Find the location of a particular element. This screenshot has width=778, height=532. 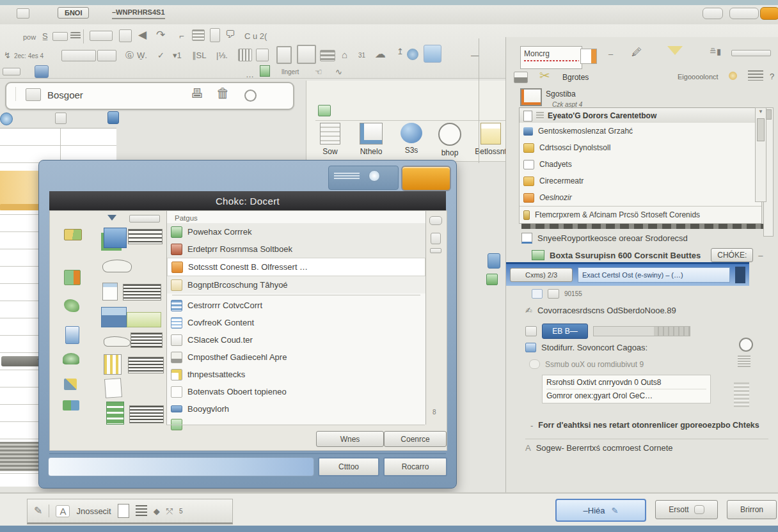

gallery-item-new: Nthelo is located at coordinates (371, 139).